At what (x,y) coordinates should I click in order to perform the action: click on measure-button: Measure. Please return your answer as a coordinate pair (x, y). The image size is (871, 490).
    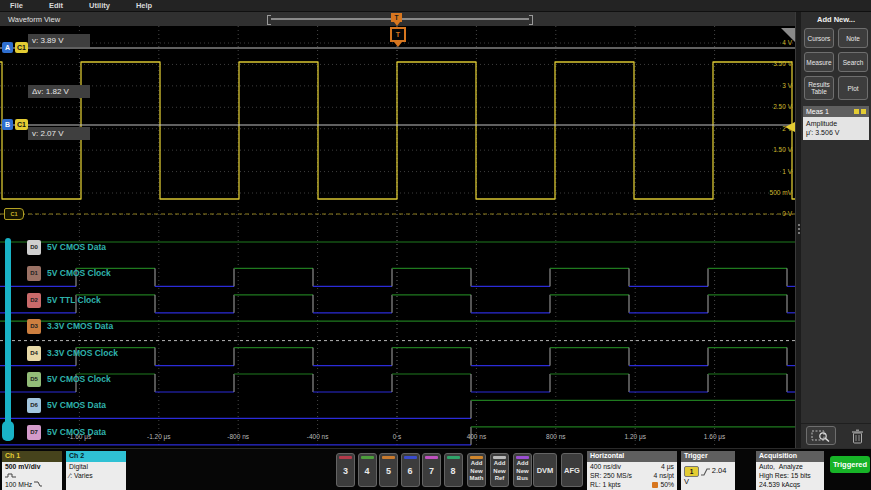
    Looking at the image, I should click on (819, 62).